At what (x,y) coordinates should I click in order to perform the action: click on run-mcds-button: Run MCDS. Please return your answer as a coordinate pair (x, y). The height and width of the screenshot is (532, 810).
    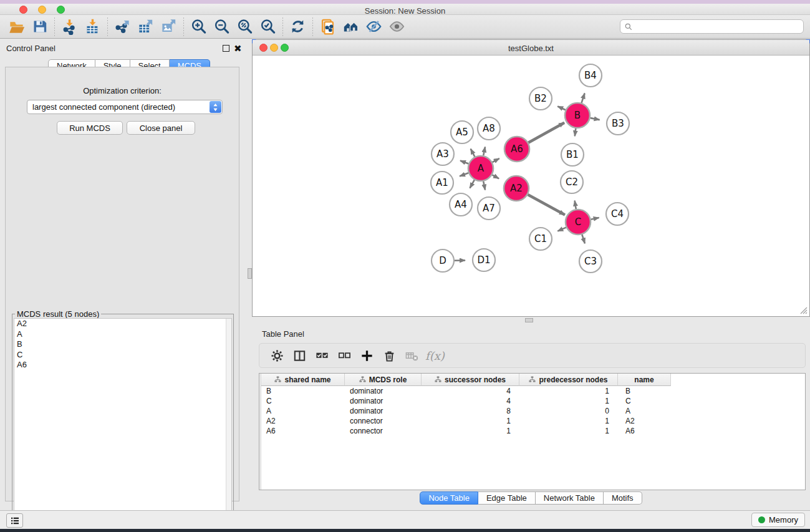
    Looking at the image, I should click on (90, 128).